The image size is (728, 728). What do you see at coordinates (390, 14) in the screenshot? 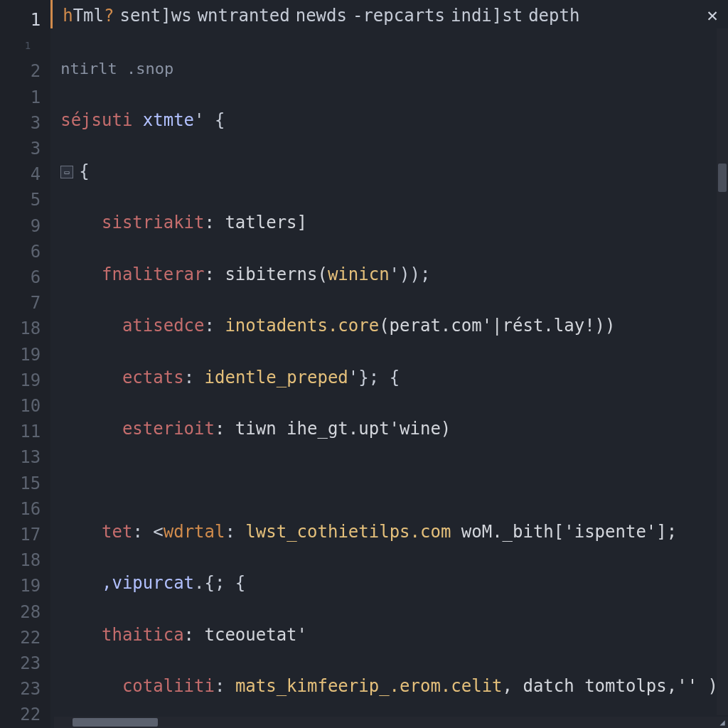
I see `breadcrumb: hTml? sent]ws wntranted newds -repcarts …` at bounding box center [390, 14].